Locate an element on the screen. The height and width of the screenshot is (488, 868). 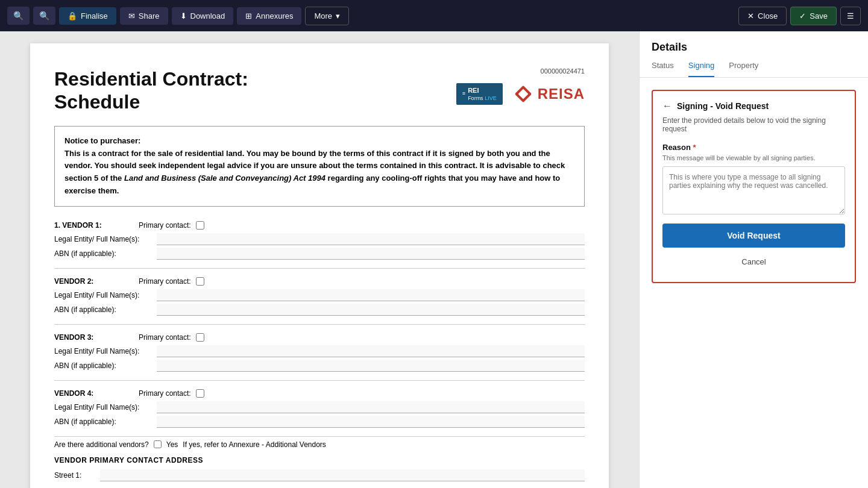
vendor-4-abn-row: ABN (if applicable): is located at coordinates (319, 422).